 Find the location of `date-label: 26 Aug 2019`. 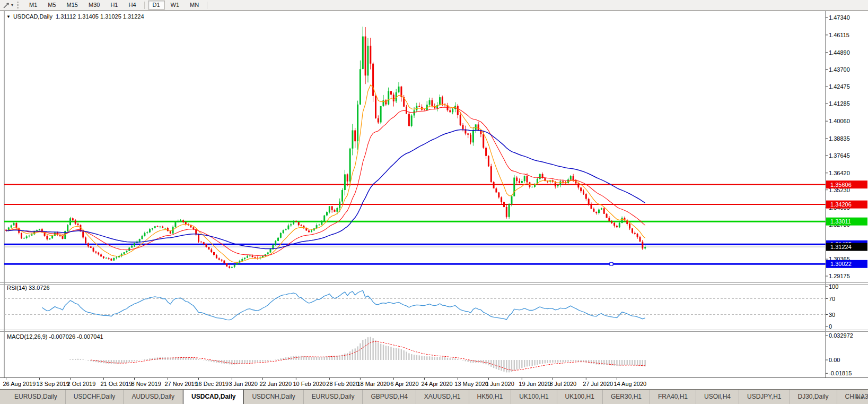

date-label: 26 Aug 2019 is located at coordinates (20, 384).